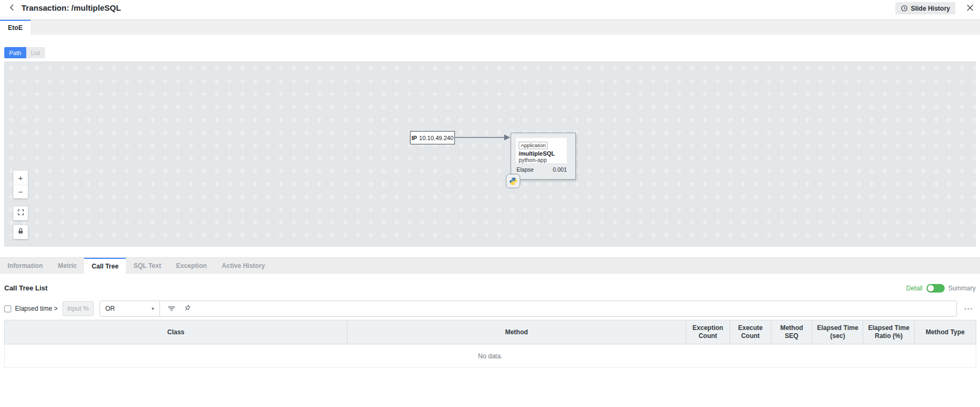 This screenshot has width=980, height=407. Describe the element at coordinates (490, 27) in the screenshot. I see `etoe-tab-bar: EtoE` at that location.